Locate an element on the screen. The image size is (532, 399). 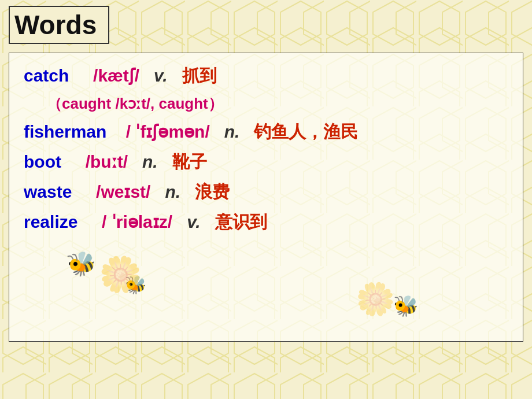
word-pos-fisherman: n. is located at coordinates (232, 132).